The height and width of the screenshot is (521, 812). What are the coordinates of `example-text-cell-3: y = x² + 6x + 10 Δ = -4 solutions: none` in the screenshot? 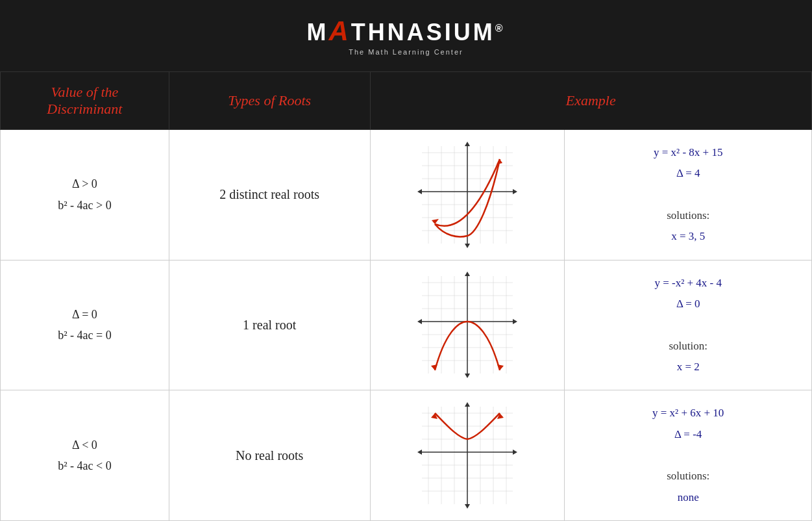 It's located at (688, 456).